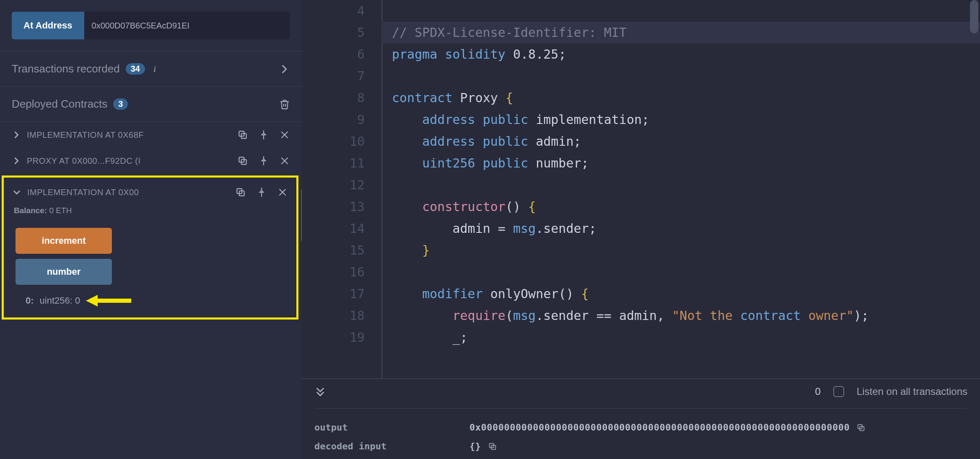  I want to click on contract-label: PROXY AT 0X000...F92DC (I, so click(129, 161).